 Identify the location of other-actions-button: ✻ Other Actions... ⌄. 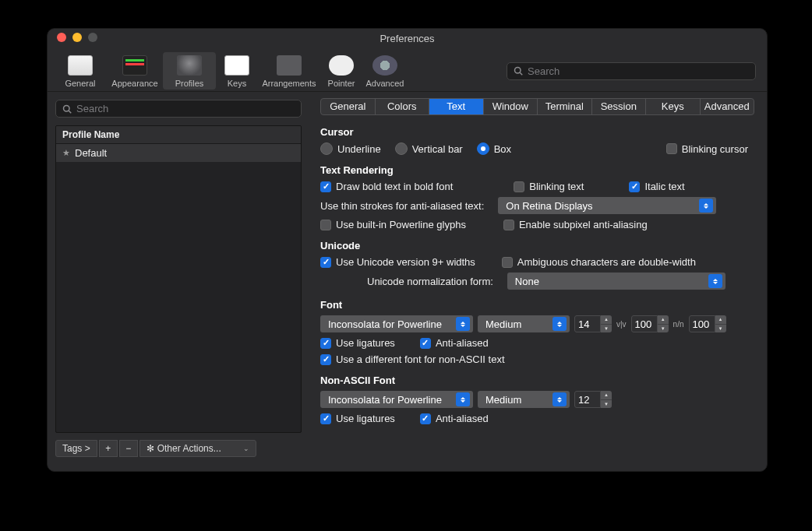
(198, 448).